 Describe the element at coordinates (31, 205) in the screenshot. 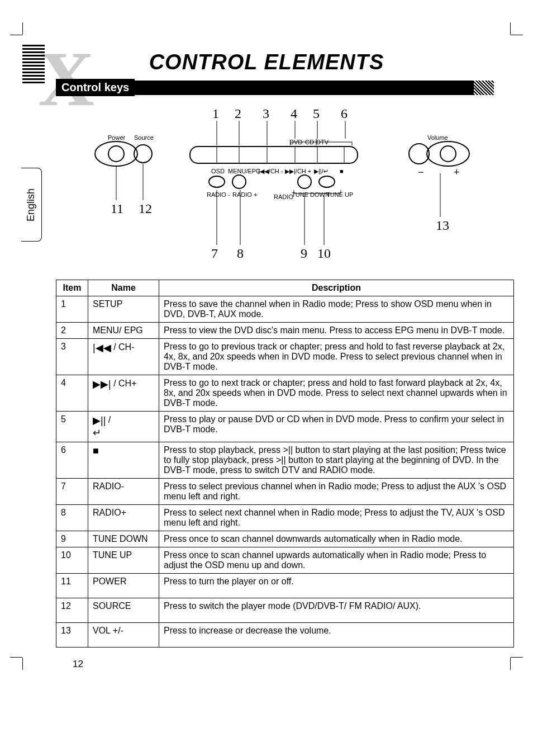

I see `language-tab: English` at that location.